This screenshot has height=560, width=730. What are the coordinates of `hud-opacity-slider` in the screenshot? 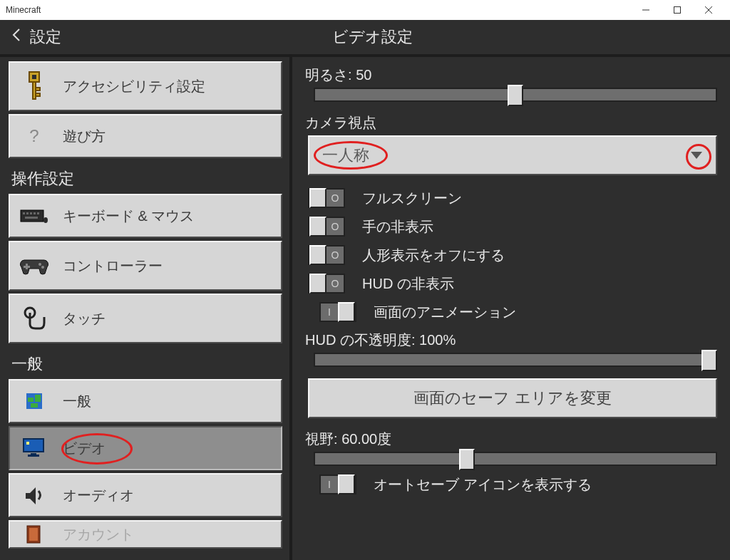 It's located at (515, 360).